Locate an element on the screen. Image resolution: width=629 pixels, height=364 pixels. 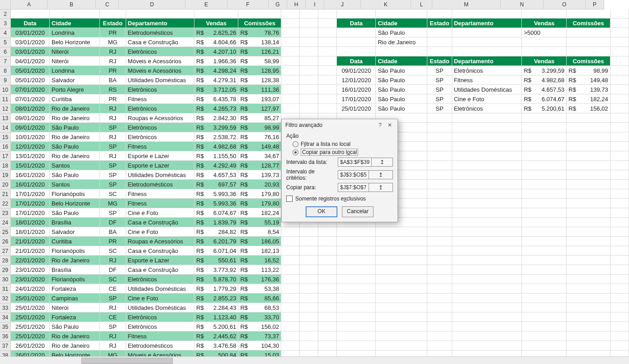
row-header: 33 is located at coordinates (5, 308).